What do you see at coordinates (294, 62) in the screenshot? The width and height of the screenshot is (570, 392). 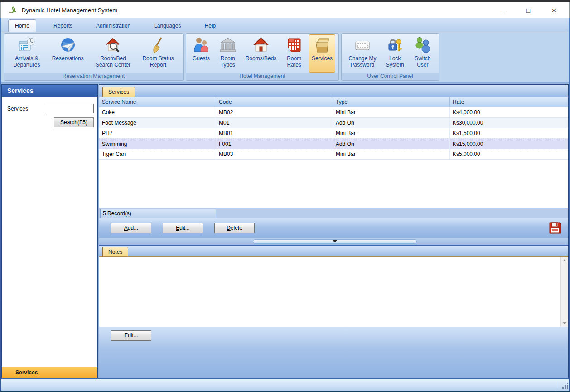 I see `ribbon-button-label: Room Rates` at bounding box center [294, 62].